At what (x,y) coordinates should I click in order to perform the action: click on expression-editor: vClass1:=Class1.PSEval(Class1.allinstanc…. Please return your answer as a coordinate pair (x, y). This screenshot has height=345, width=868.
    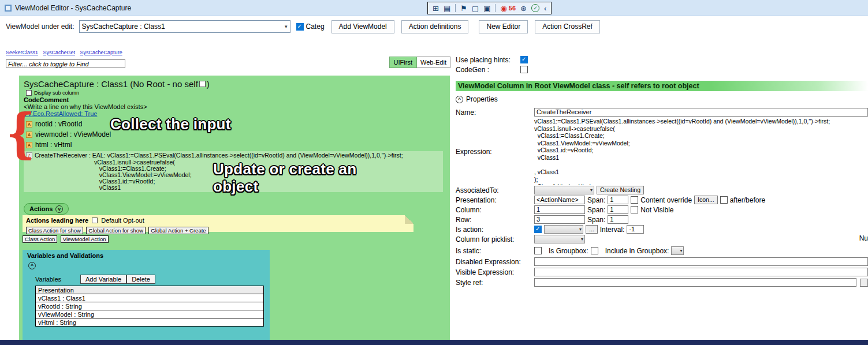
    Looking at the image, I should click on (682, 151).